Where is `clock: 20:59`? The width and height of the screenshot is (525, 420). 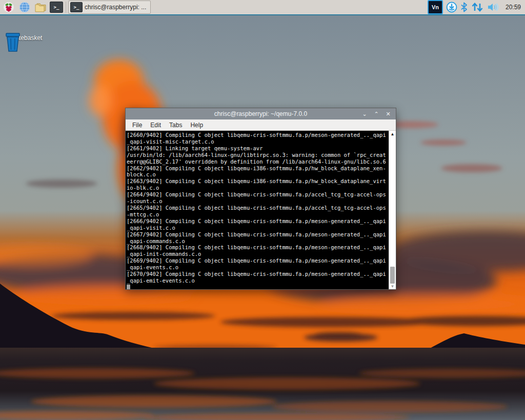 clock: 20:59 is located at coordinates (513, 7).